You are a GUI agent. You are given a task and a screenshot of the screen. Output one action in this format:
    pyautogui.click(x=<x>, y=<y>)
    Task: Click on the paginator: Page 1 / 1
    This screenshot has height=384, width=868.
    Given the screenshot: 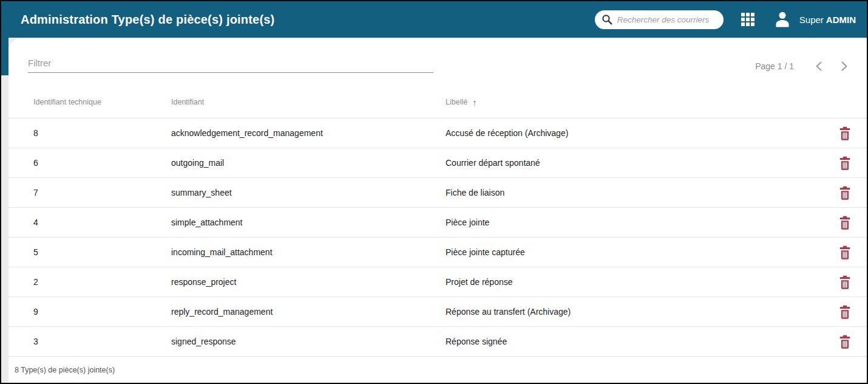 What is the action you would take?
    pyautogui.click(x=803, y=66)
    